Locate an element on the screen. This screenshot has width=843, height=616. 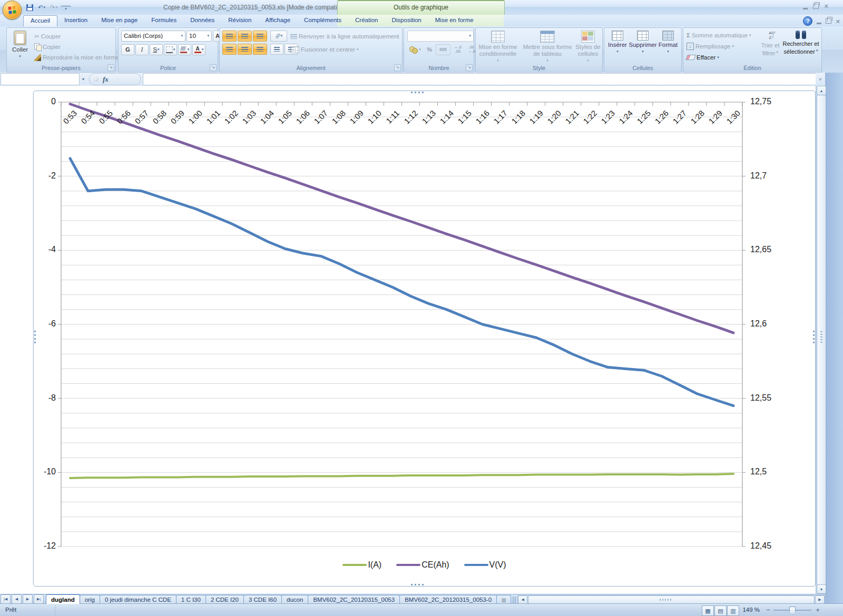
font-size-combo: 10 ▾ is located at coordinates (199, 36).